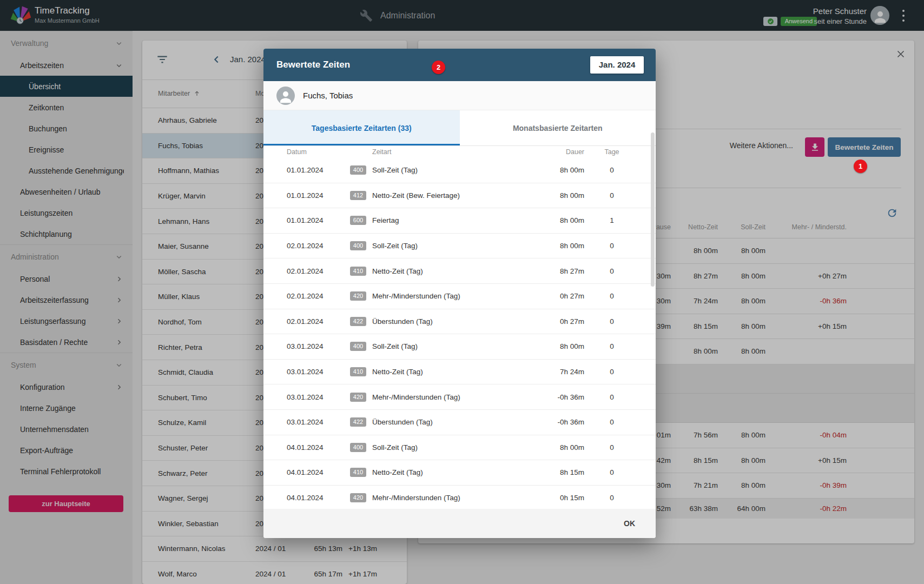 The height and width of the screenshot is (584, 924). Describe the element at coordinates (459, 196) in the screenshot. I see `row-zeitart: Netto-Zeit (Bew. Feiertage)` at that location.